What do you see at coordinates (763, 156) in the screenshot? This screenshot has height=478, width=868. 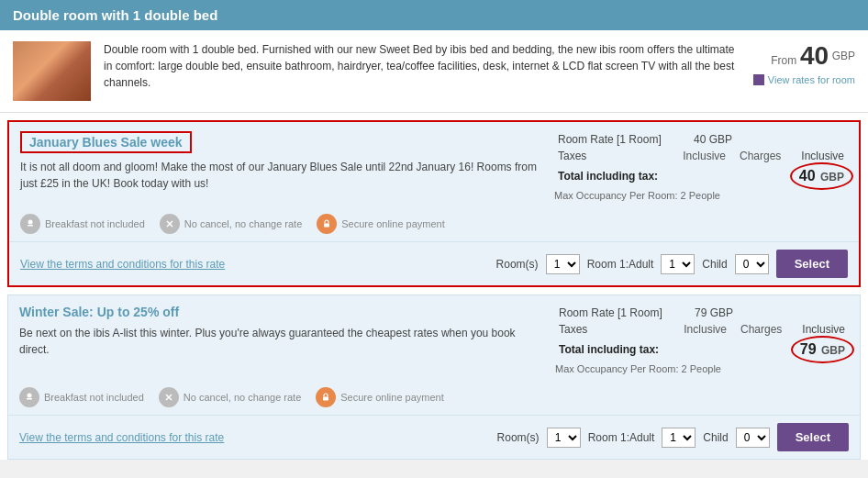 I see `rate1-charges-label: Charges` at bounding box center [763, 156].